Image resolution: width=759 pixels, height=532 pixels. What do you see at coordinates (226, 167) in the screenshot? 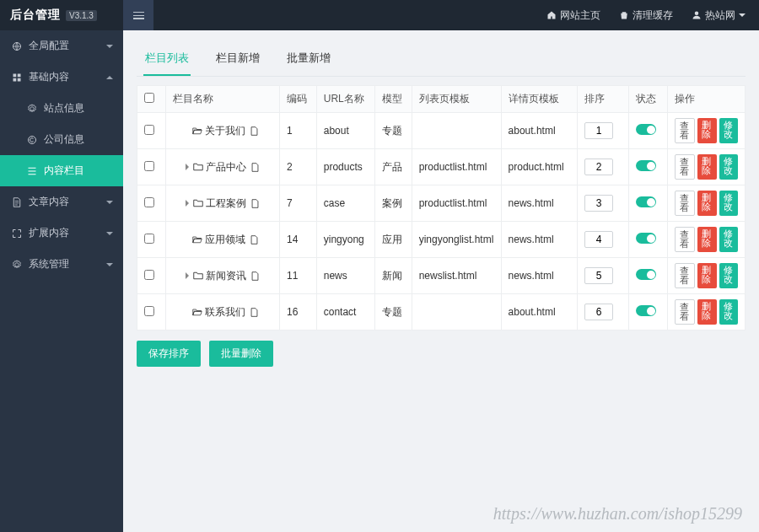
I see `row-name: 产品中心` at bounding box center [226, 167].